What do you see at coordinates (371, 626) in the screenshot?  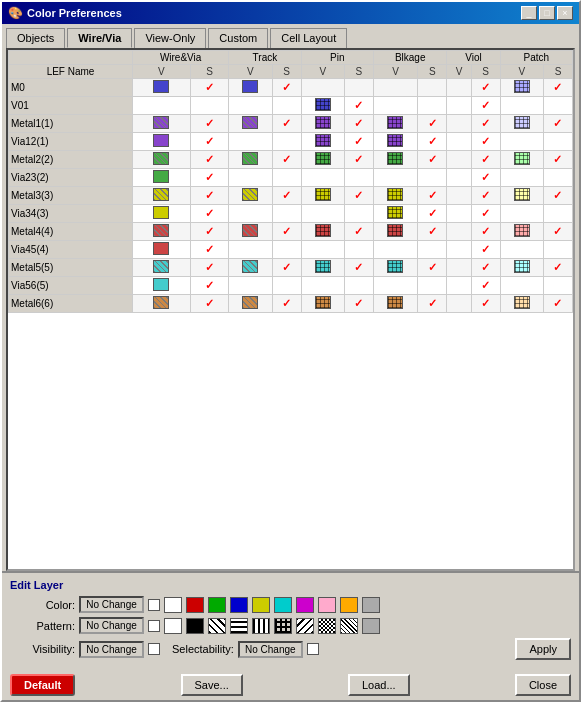 I see `pattern-gray` at bounding box center [371, 626].